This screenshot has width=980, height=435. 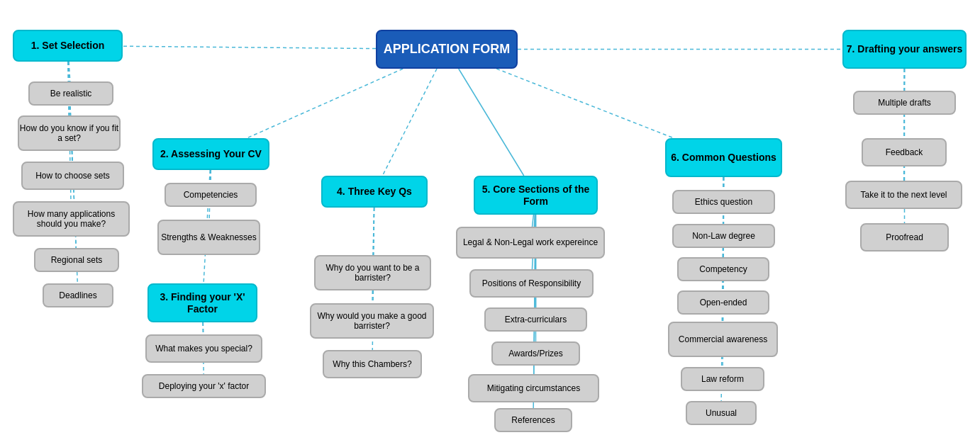 I want to click on node-commercial_awareness: Commercial awareness, so click(x=723, y=339).